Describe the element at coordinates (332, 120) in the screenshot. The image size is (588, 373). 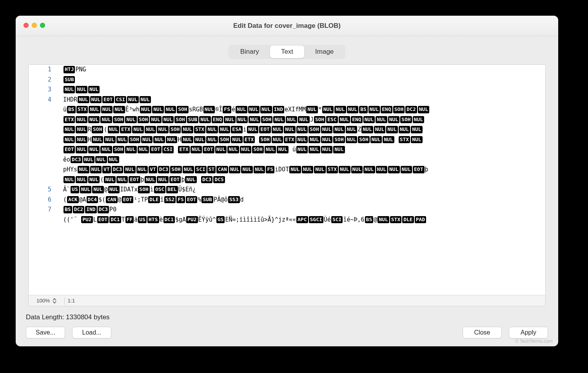
I see `control-char: ESC` at that location.